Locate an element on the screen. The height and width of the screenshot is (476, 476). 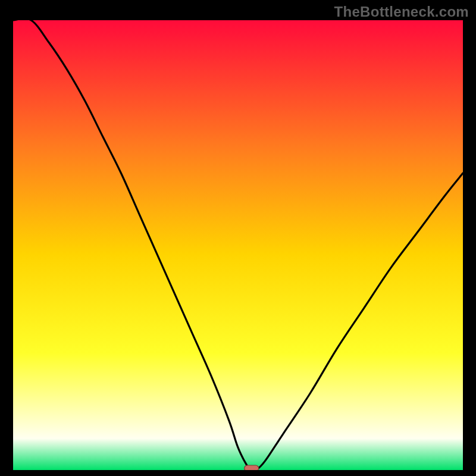
optimum-marker is located at coordinates (252, 468).